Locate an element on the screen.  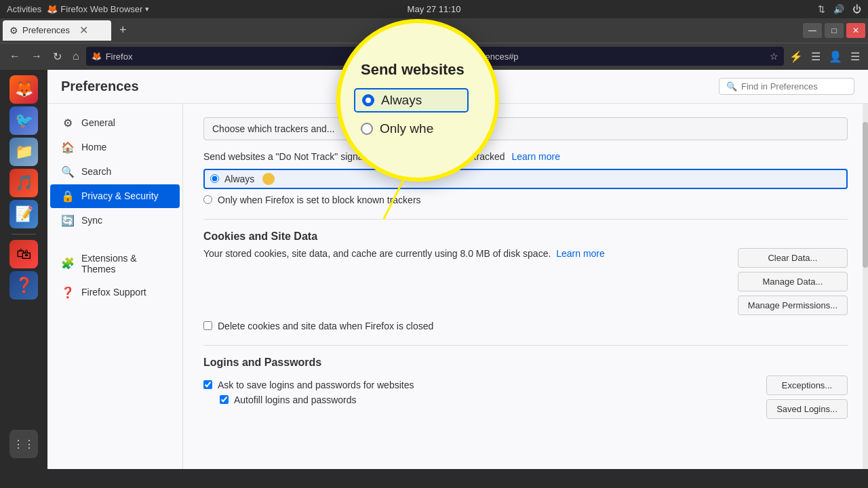
sidebar-item-home: 🏠 Home is located at coordinates (115, 148).